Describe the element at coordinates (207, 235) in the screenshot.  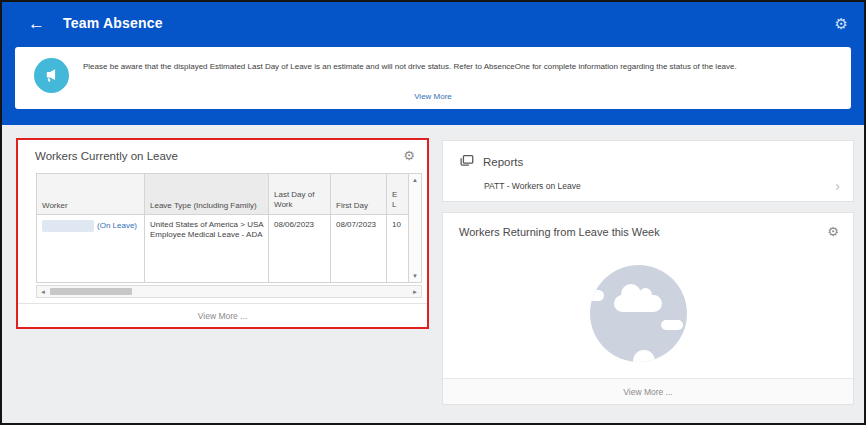
I see `leave-type-line2: Employee Medical Leave - ADA` at that location.